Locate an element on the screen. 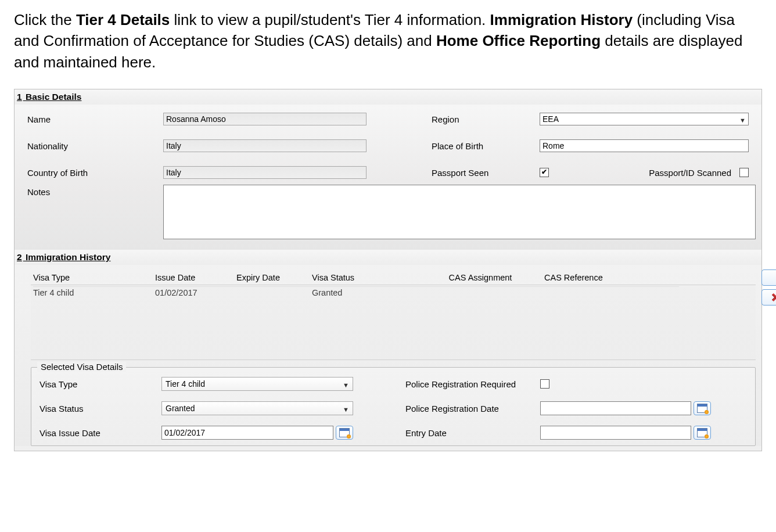  col-issue-date: Issue Date is located at coordinates (196, 278).